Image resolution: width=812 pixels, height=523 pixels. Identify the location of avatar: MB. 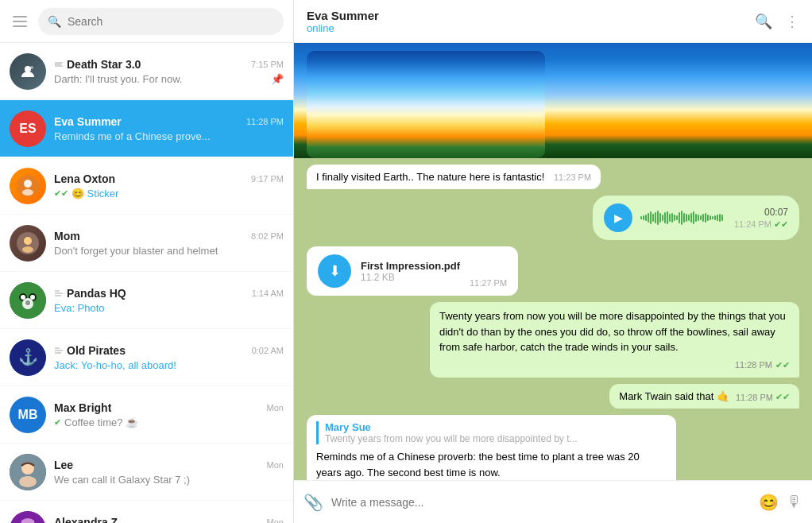
(28, 415).